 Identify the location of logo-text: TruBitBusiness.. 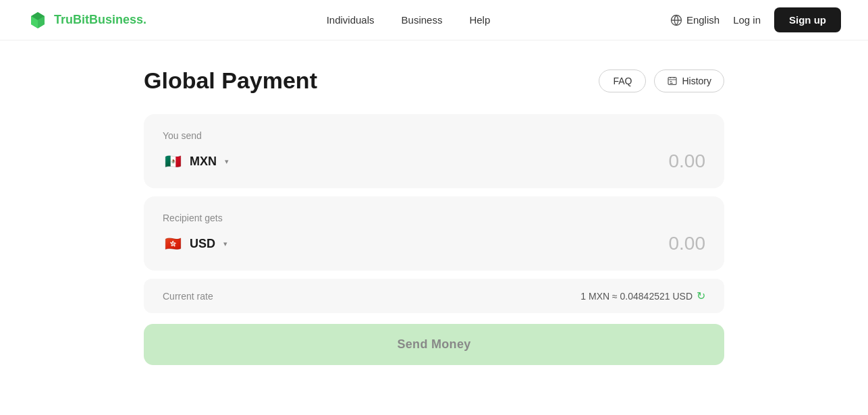
(100, 20).